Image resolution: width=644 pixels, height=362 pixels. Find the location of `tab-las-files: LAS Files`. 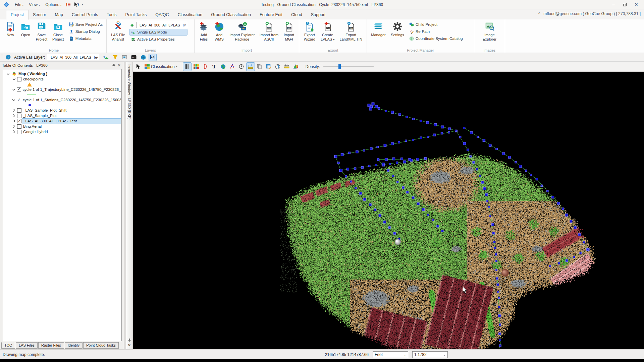

tab-las-files: LAS Files is located at coordinates (27, 345).